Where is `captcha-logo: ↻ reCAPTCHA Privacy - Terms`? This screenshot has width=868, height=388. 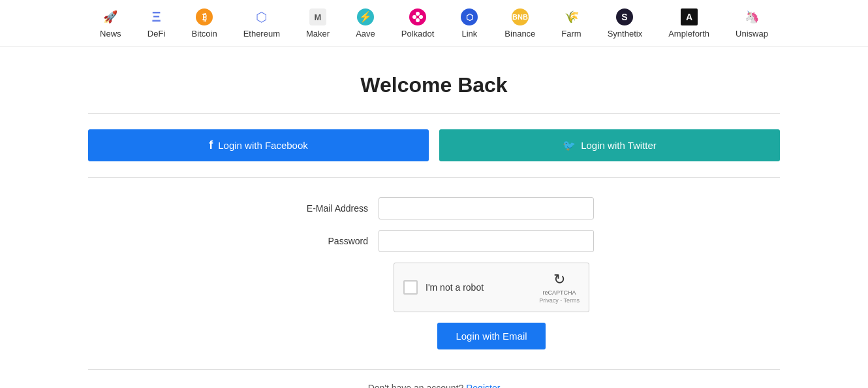
captcha-logo: ↻ reCAPTCHA Privacy - Terms is located at coordinates (559, 287).